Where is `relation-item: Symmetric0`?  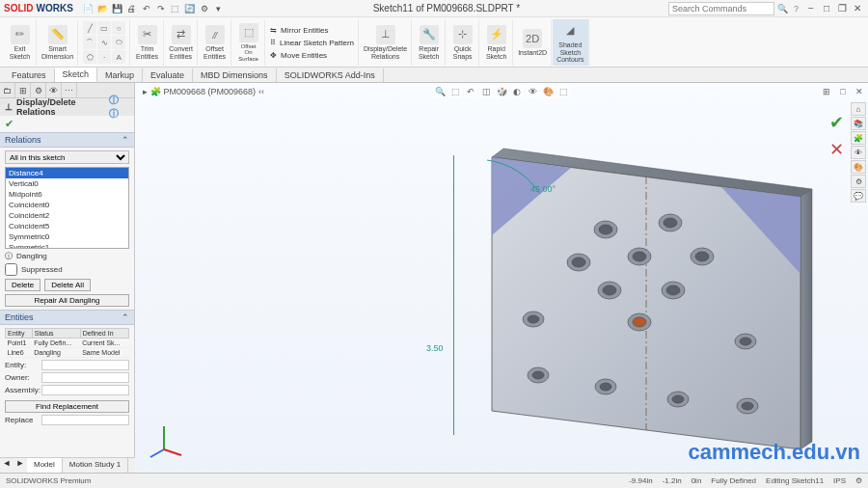
relation-item: Symmetric0 is located at coordinates (68, 237).